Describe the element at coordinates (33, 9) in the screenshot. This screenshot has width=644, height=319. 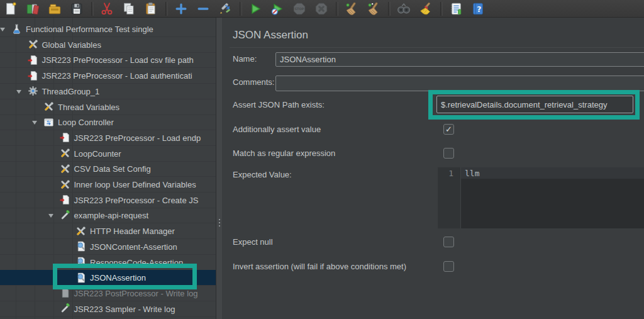
I see `templates-button` at that location.